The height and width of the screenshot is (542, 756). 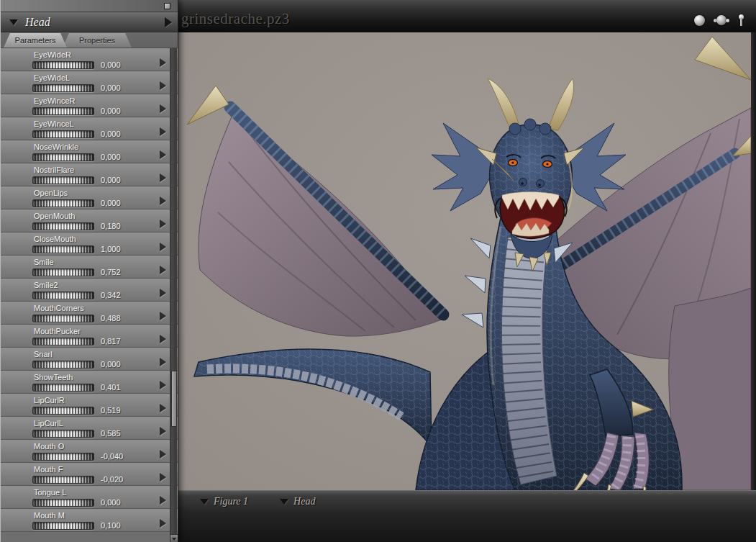 What do you see at coordinates (35, 40) in the screenshot?
I see `tab-parameters: Parameters` at bounding box center [35, 40].